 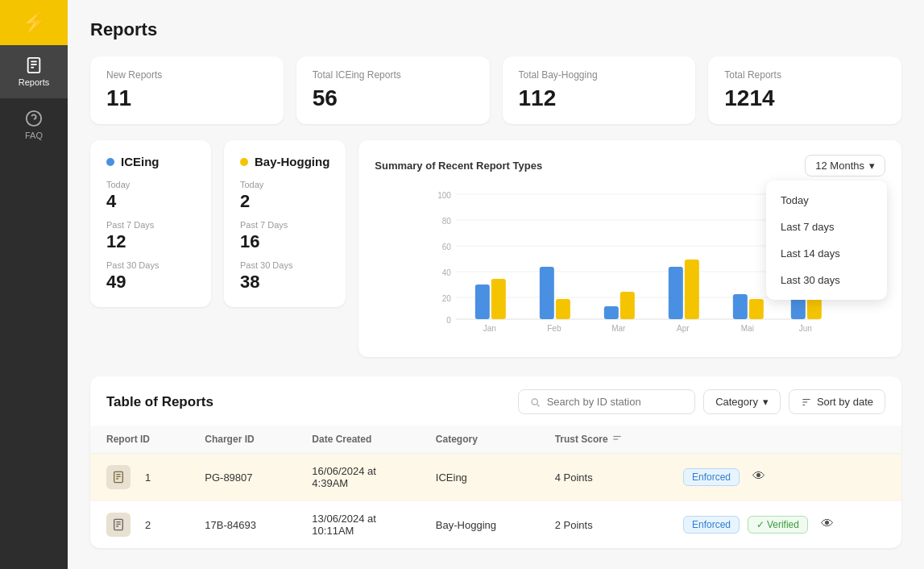 I want to click on sort-label: Sort by date, so click(x=845, y=401).